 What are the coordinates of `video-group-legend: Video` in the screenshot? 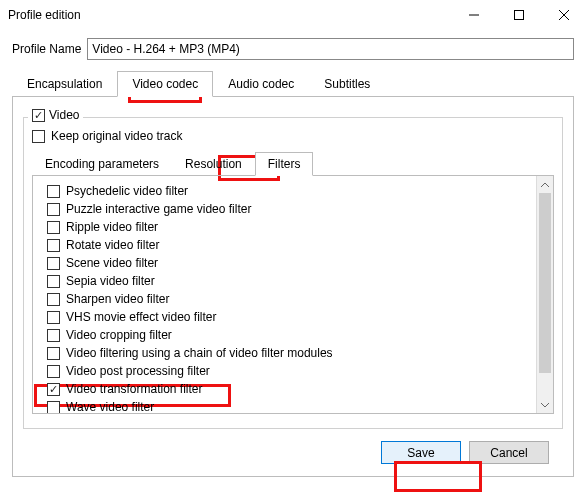 It's located at (64, 115).